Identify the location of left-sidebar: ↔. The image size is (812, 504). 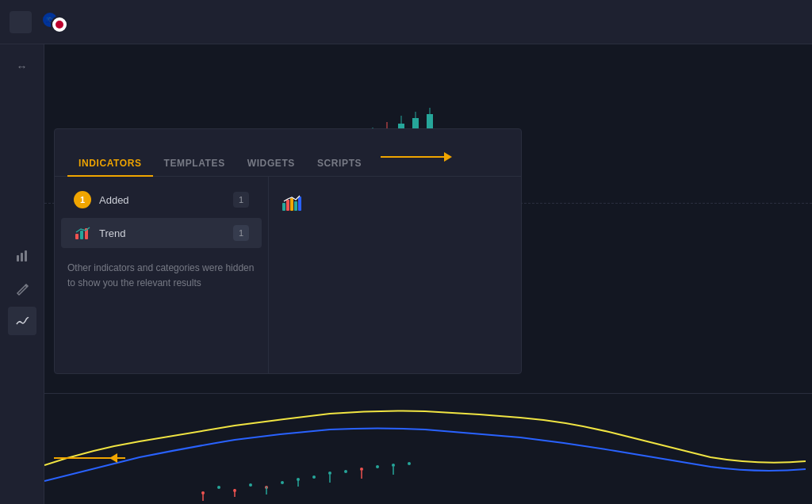
(22, 274).